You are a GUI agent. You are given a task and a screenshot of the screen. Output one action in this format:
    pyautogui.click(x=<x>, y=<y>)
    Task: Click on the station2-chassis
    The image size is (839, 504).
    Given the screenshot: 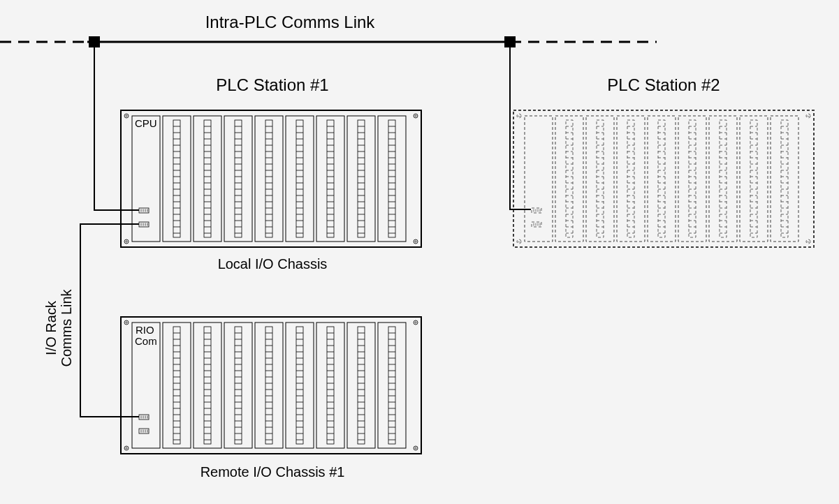 What is the action you would take?
    pyautogui.click(x=664, y=179)
    